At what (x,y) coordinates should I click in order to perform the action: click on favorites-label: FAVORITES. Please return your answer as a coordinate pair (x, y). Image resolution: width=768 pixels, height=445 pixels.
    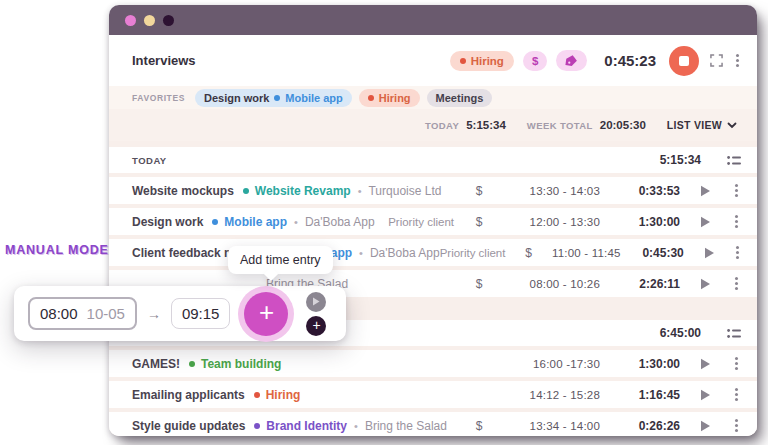
    Looking at the image, I should click on (158, 98).